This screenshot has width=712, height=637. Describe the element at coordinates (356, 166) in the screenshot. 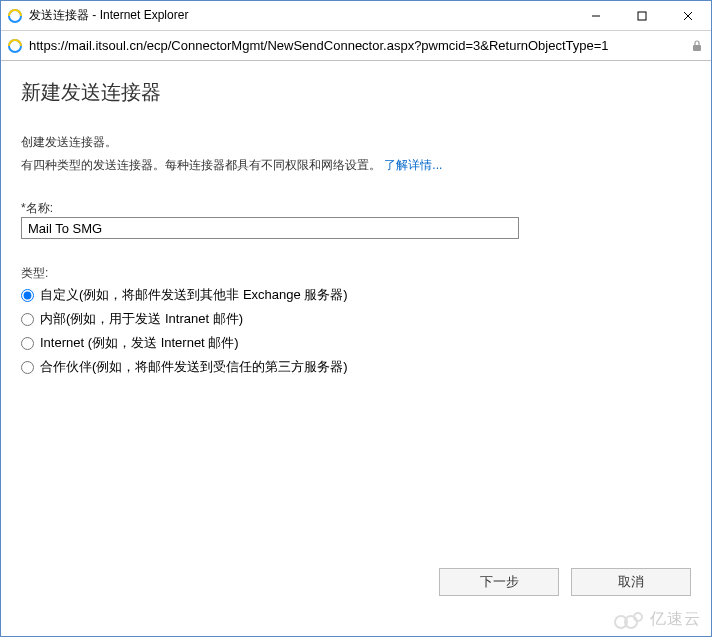

I see `intro-line-2: 有四种类型的发送连接器。每种连接器都具有不同权限和网络设置。 了解详情...` at that location.